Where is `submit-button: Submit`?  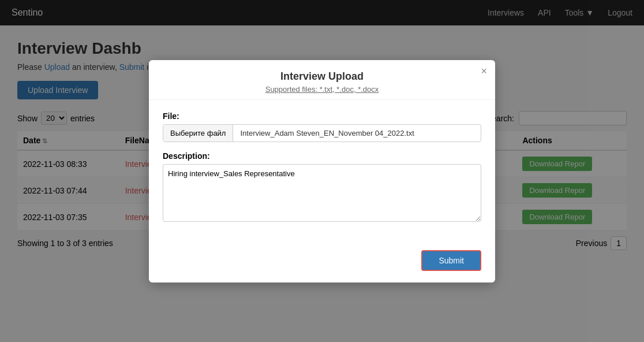 submit-button: Submit is located at coordinates (451, 258).